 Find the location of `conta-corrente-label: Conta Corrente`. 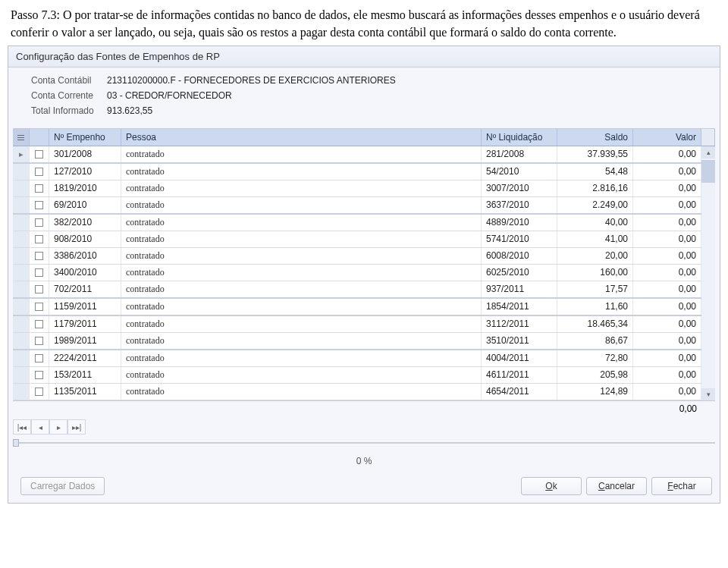

conta-corrente-label: Conta Corrente is located at coordinates (69, 96).